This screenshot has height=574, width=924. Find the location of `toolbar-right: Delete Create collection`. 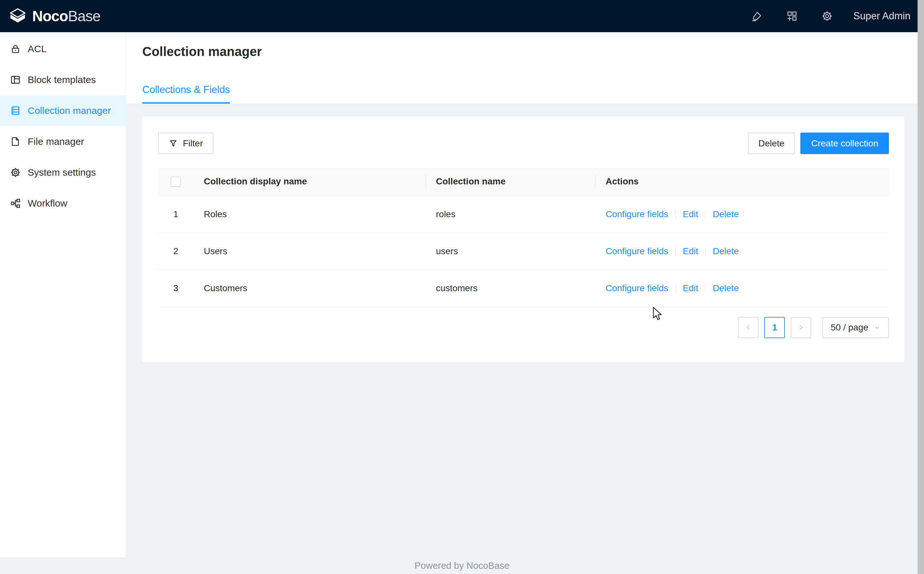

toolbar-right: Delete Create collection is located at coordinates (818, 144).